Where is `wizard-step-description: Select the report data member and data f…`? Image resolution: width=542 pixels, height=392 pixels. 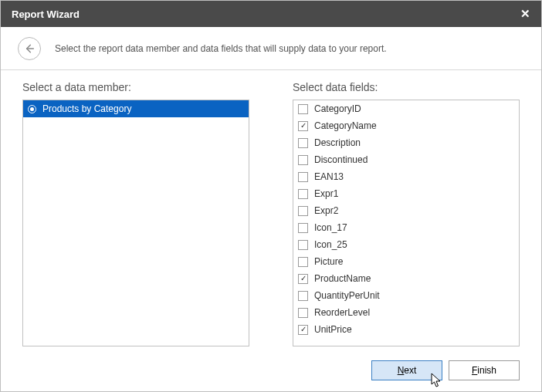 wizard-step-description: Select the report data member and data f… is located at coordinates (221, 49).